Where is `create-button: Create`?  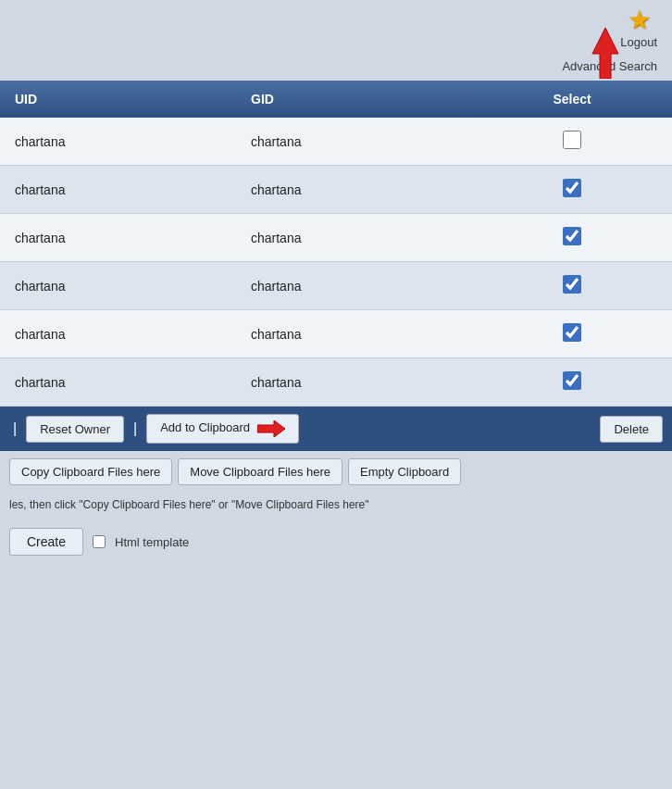 create-button: Create is located at coordinates (46, 542).